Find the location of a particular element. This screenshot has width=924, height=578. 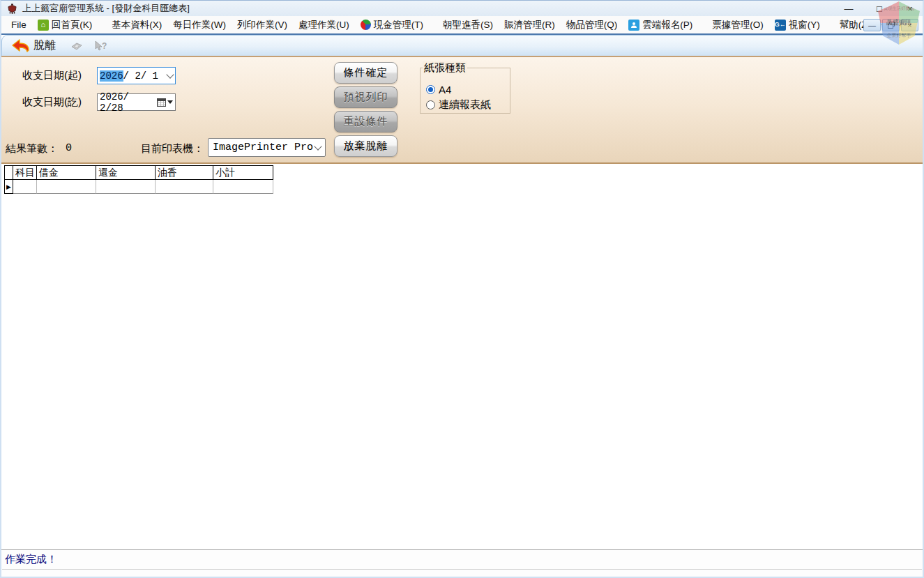

cell-incense is located at coordinates (184, 187).